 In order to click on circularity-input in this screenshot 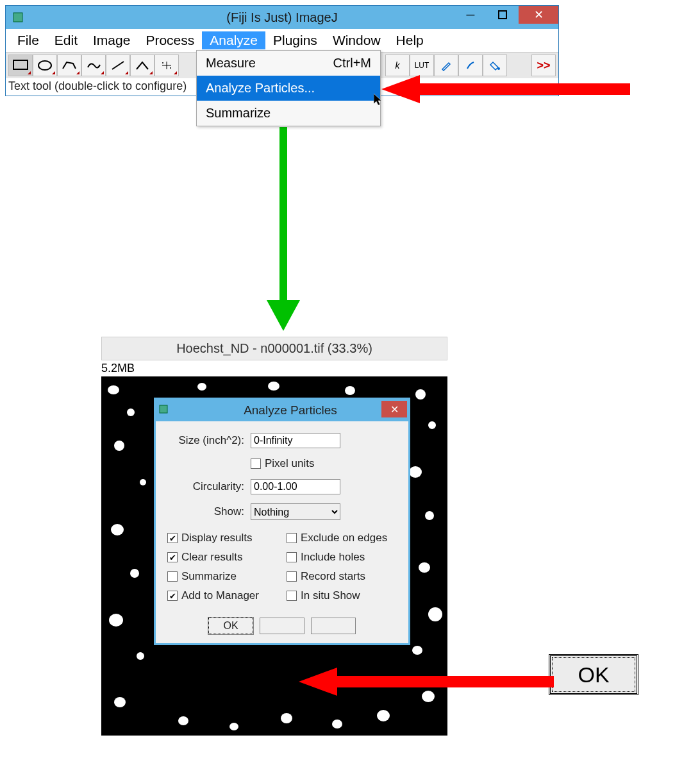, I will do `click(296, 487)`.